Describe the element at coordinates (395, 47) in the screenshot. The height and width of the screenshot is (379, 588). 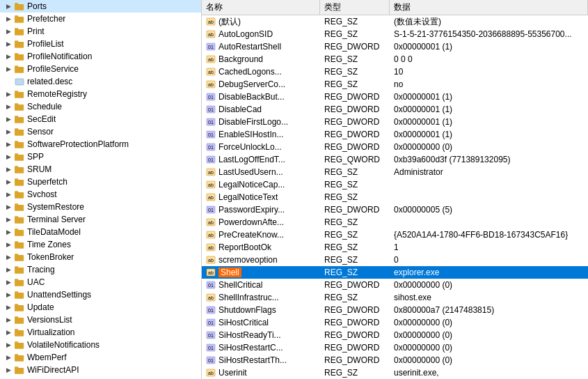
I see `table-row: 01 AutoRestartShellREG_DWORD0x00000001 (…` at that location.